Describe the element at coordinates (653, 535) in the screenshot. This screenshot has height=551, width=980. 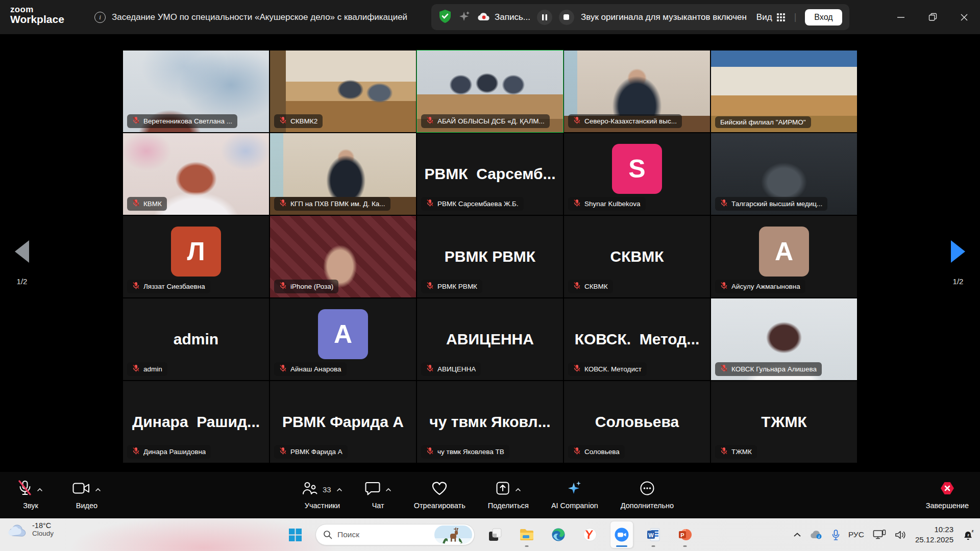
I see `word-app-icon: W` at that location.